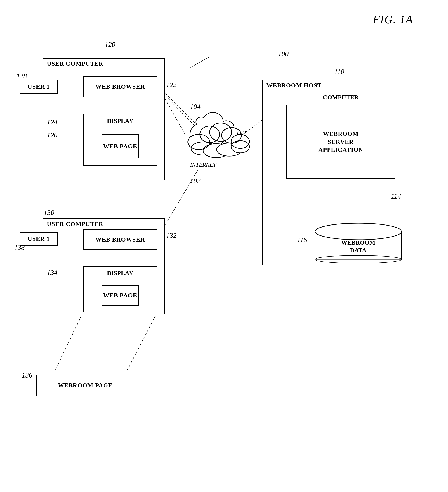 The height and width of the screenshot is (492, 448). I want to click on ref-110: 110, so click(339, 72).